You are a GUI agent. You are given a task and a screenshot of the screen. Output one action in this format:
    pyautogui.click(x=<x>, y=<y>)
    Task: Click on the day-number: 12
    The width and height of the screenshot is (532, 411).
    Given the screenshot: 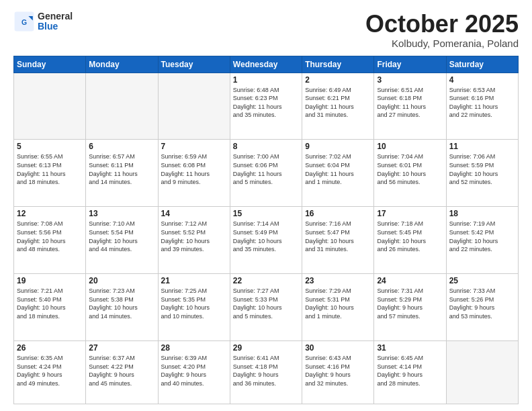 What is the action you would take?
    pyautogui.click(x=50, y=214)
    